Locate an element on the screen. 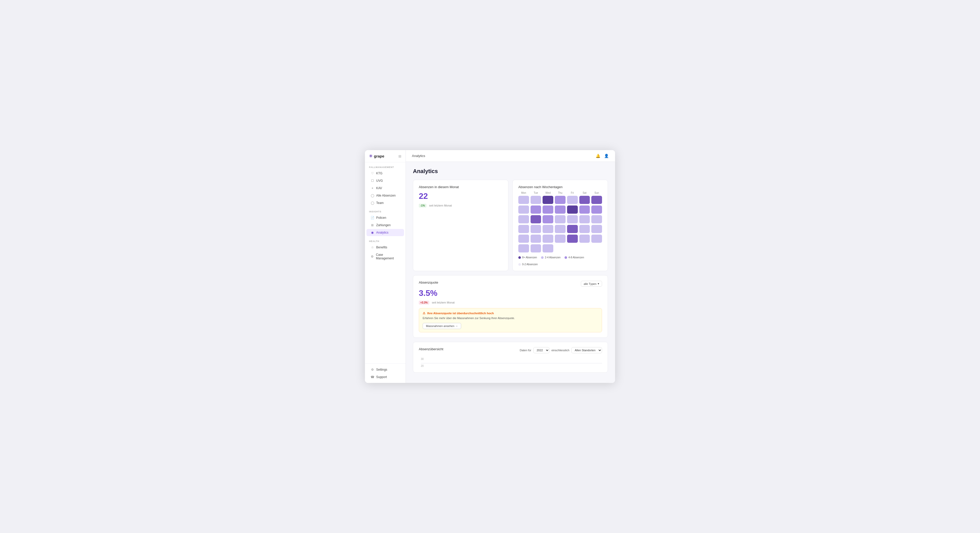 The image size is (980, 533). legend-label-8plus: 8+ Absenzen is located at coordinates (530, 257).